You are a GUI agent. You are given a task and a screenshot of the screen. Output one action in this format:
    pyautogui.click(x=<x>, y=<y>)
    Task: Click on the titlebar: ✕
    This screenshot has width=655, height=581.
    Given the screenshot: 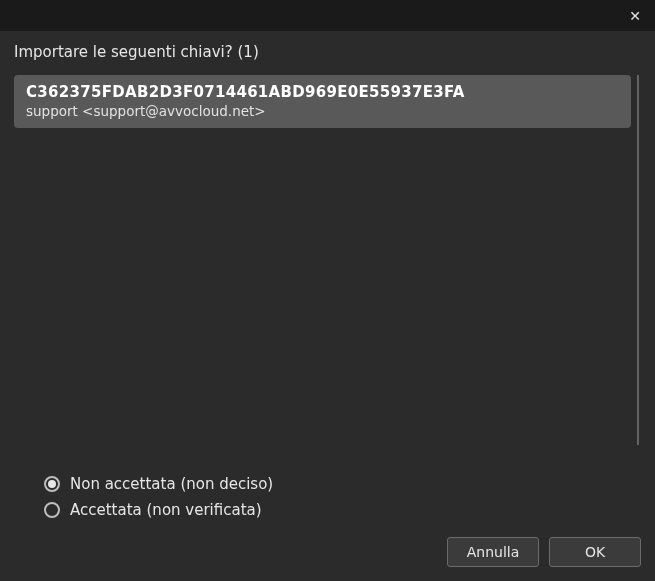 What is the action you would take?
    pyautogui.click(x=328, y=16)
    